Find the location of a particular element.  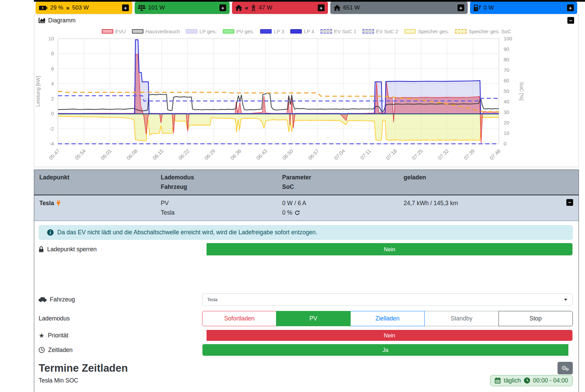

status-house: 651 W + is located at coordinates (399, 8).